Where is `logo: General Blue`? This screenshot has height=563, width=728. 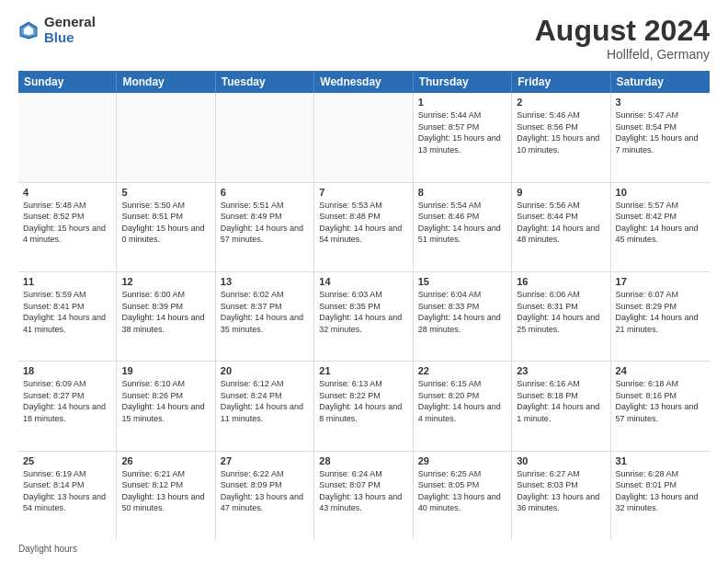
logo: General Blue is located at coordinates (57, 29).